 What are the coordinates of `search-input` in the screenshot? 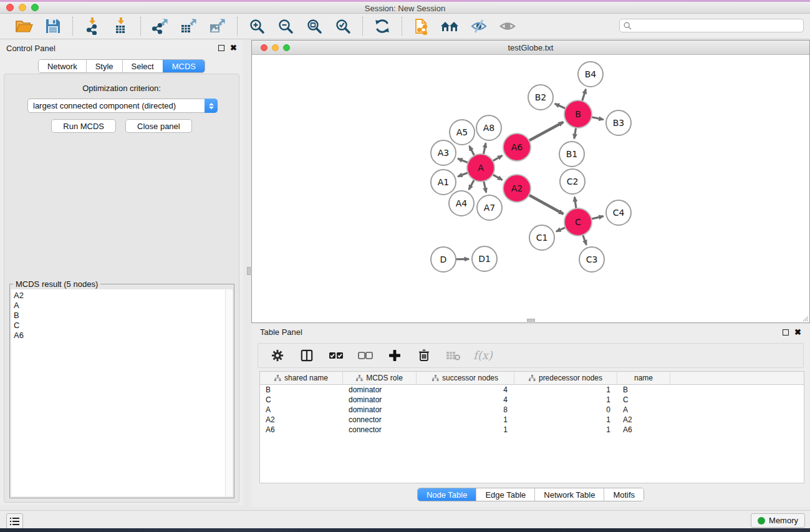 It's located at (717, 26).